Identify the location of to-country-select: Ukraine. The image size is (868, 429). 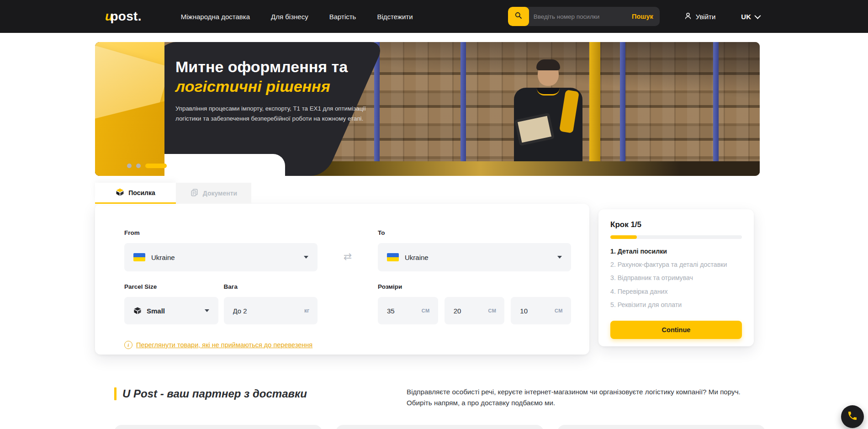
(474, 257).